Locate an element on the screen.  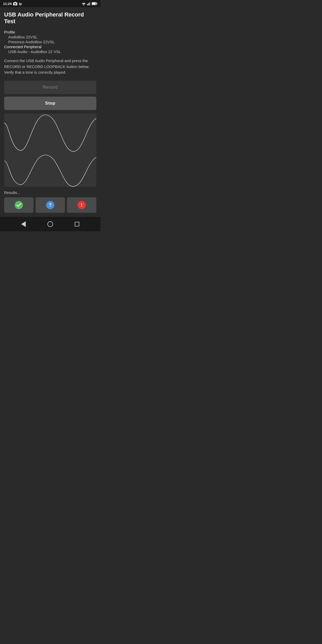
question-icon: ? is located at coordinates (50, 205).